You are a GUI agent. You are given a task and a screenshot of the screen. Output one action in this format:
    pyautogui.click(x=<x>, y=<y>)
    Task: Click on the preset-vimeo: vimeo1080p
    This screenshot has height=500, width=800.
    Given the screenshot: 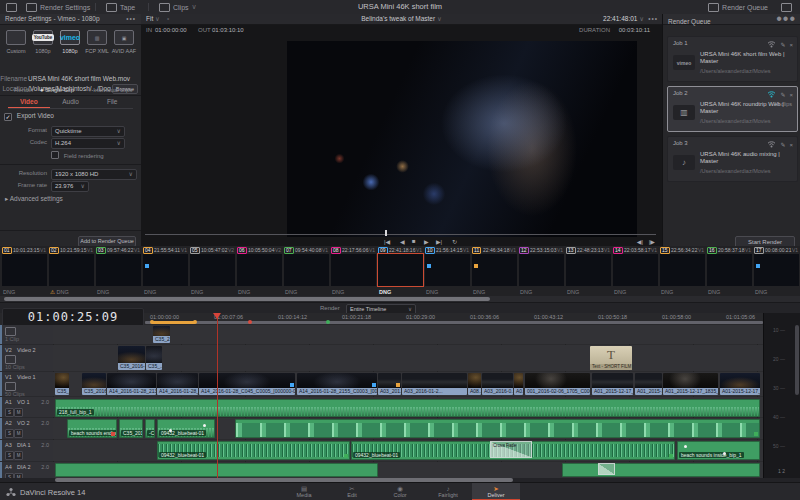 What is the action you would take?
    pyautogui.click(x=70, y=42)
    